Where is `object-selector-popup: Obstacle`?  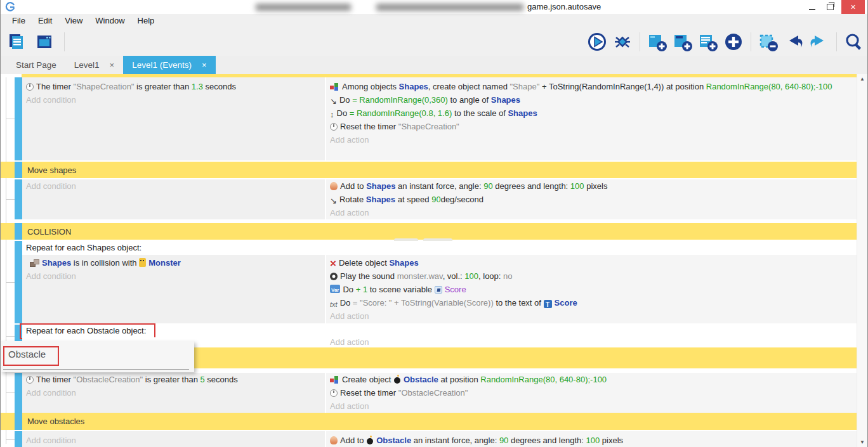 object-selector-popup: Obstacle is located at coordinates (98, 356).